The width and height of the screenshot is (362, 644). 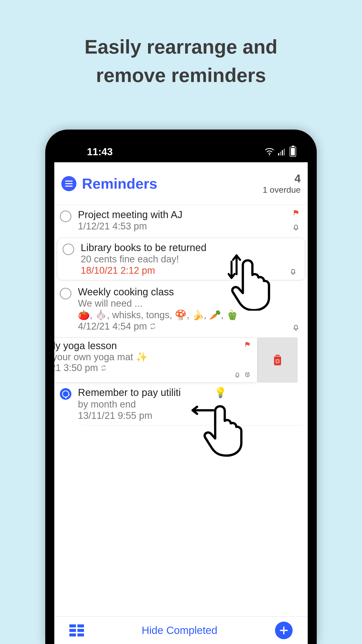 I want to click on checkbox-checked, so click(x=66, y=394).